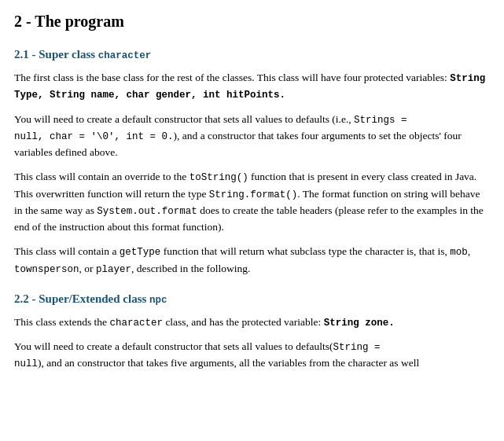  I want to click on section-2-2-heading: 2.2 - Super/Extended class npc, so click(252, 299).